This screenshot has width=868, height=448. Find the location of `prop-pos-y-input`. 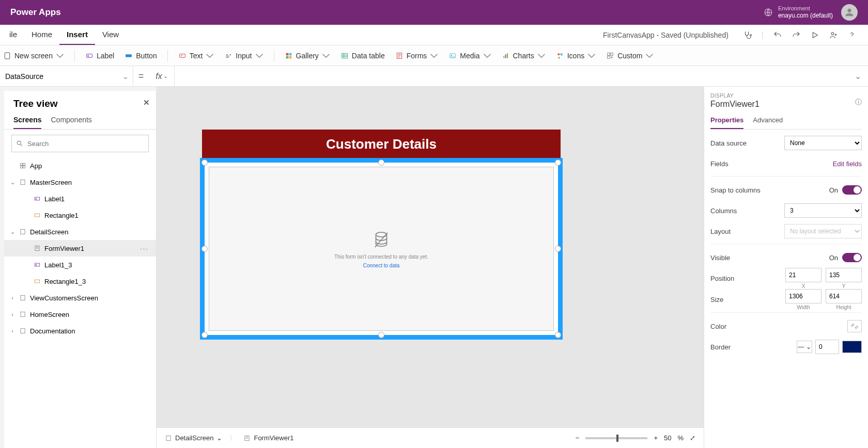

prop-pos-y-input is located at coordinates (844, 275).